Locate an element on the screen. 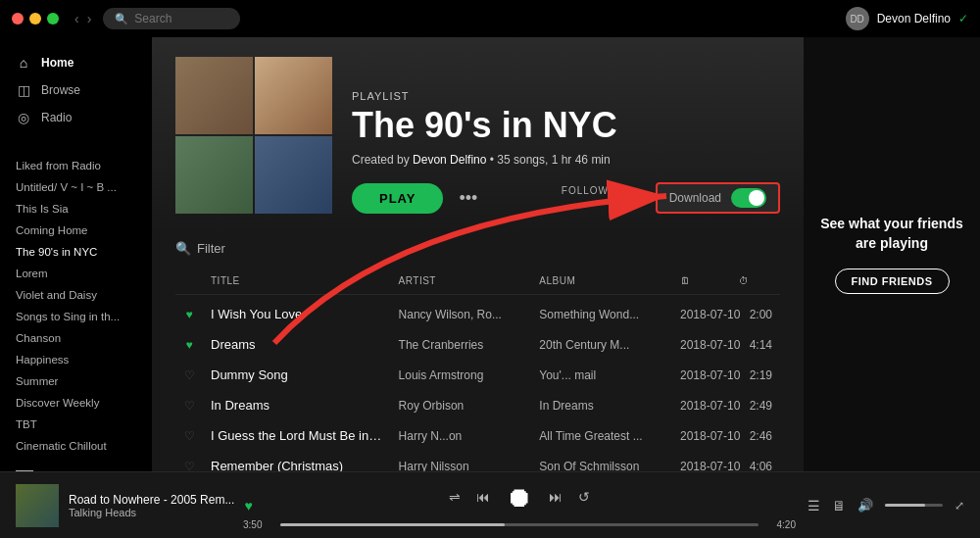 This screenshot has width=980, height=538. creator-link: Devon Delfino is located at coordinates (449, 160).